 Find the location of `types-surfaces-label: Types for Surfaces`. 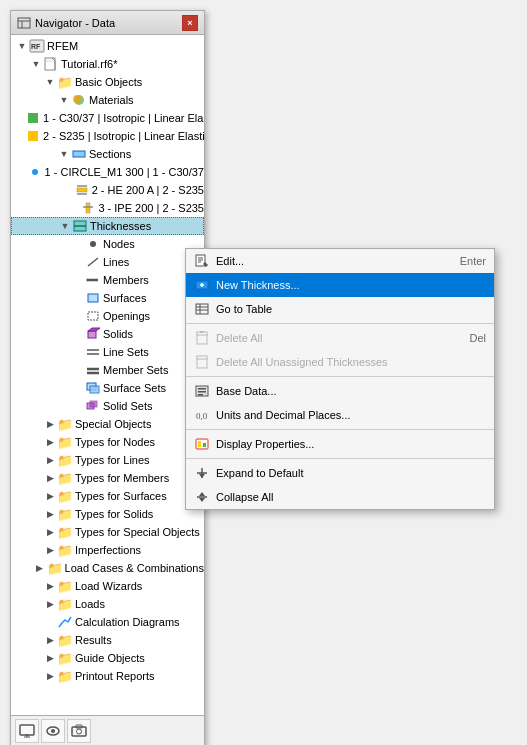

types-surfaces-label: Types for Surfaces is located at coordinates (121, 496).